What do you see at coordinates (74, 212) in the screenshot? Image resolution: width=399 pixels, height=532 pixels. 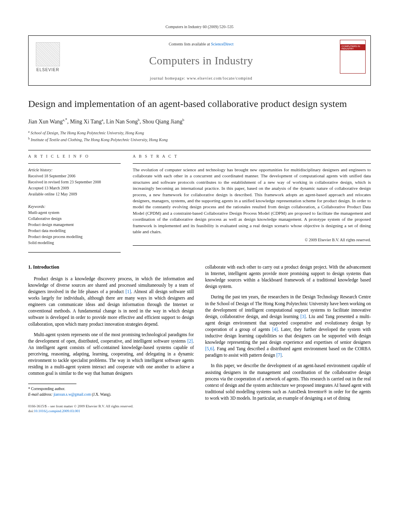 I see `keyword-0: Mutli-agent system` at bounding box center [74, 212].